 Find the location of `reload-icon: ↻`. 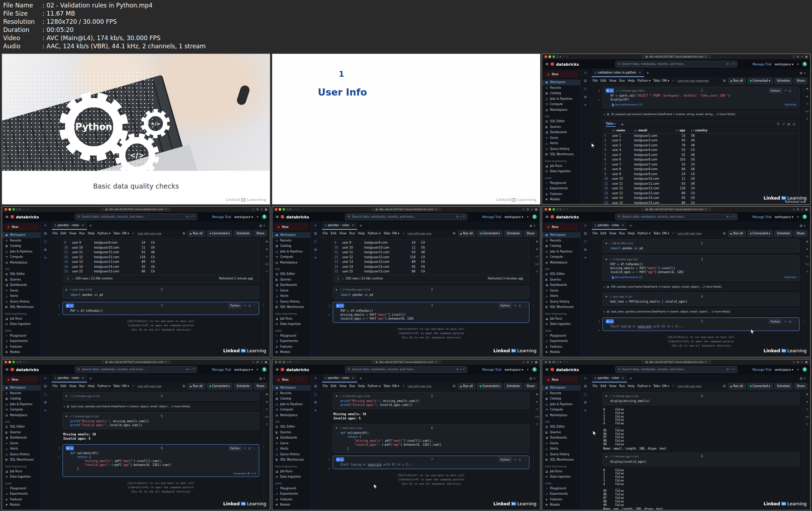

reload-icon: ↻ is located at coordinates (706, 362).